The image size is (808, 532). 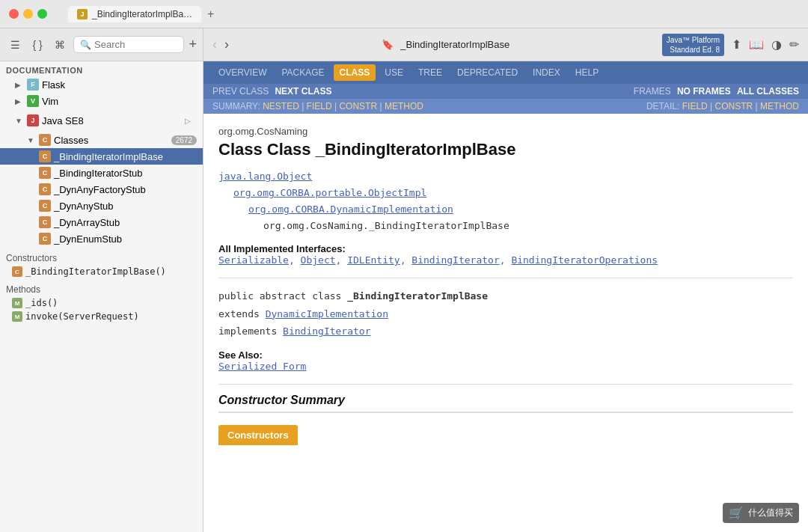 What do you see at coordinates (506, 385) in the screenshot?
I see `divider2` at bounding box center [506, 385].